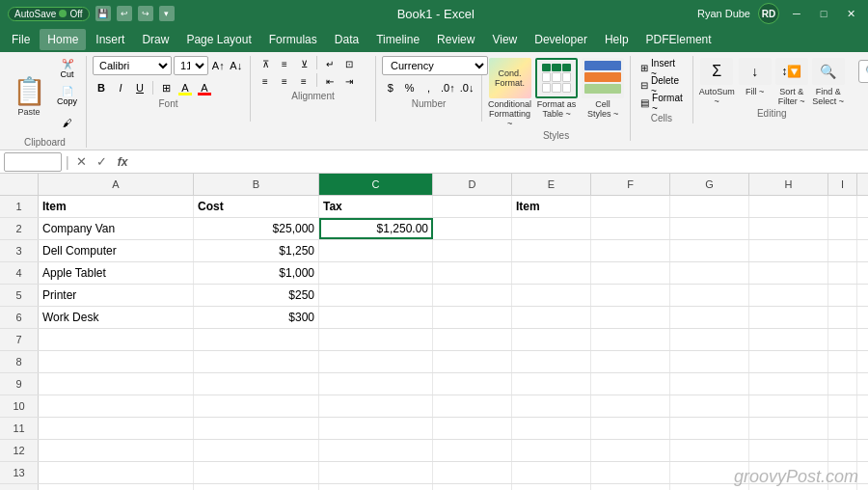  What do you see at coordinates (376, 229) in the screenshot?
I see `cell-c2: $1,250.00` at bounding box center [376, 229].